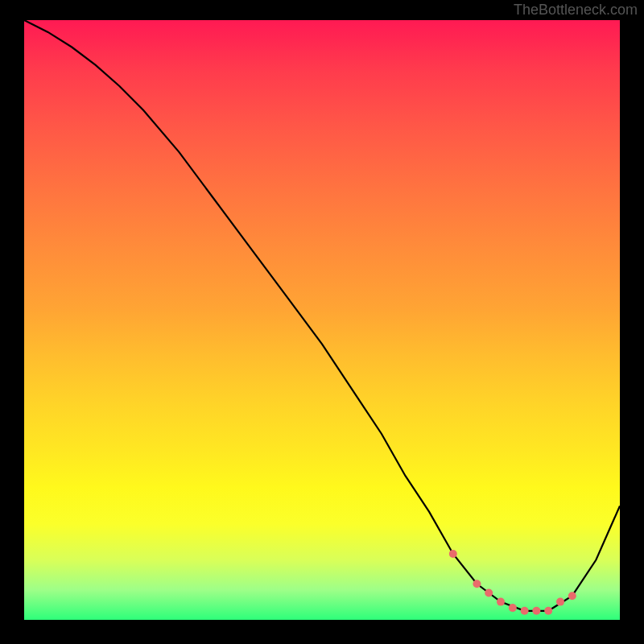  I want to click on watermark-text: TheBottleneck.com, so click(576, 10).